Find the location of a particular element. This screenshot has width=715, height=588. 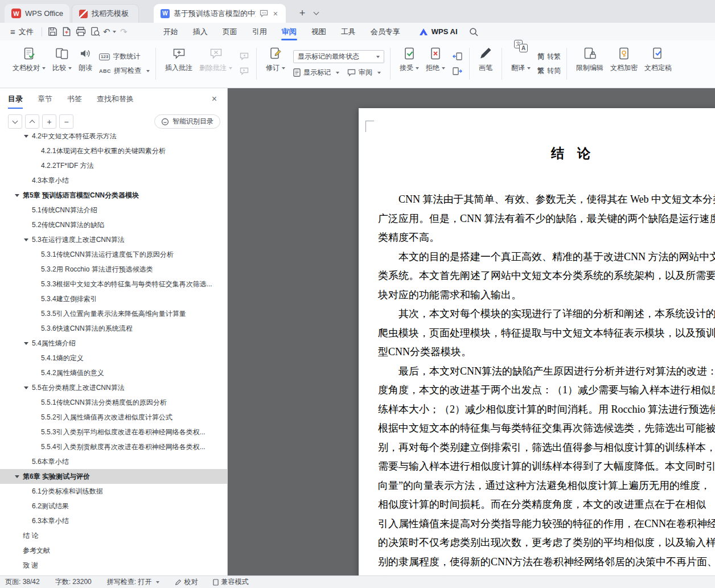

toc-item: 4.2中文短文本特征表示方法 is located at coordinates (114, 138).